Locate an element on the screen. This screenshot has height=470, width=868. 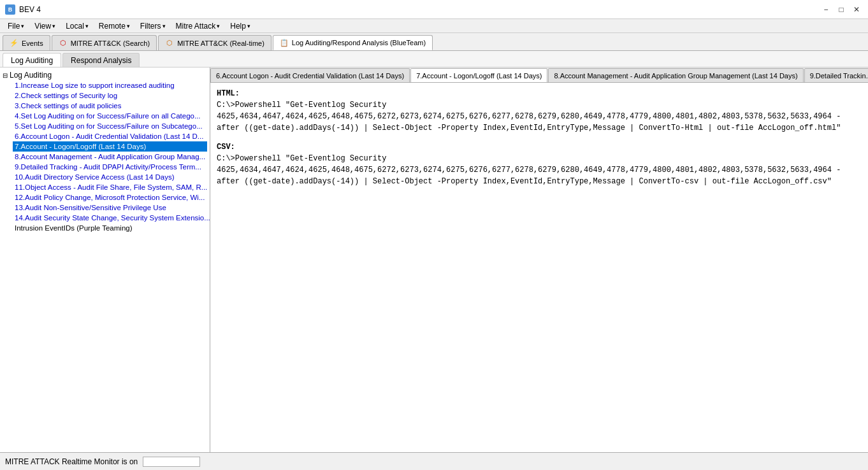
tree-item-12: 12.Audit Policy Change, Microsoft Protec… is located at coordinates (110, 197).